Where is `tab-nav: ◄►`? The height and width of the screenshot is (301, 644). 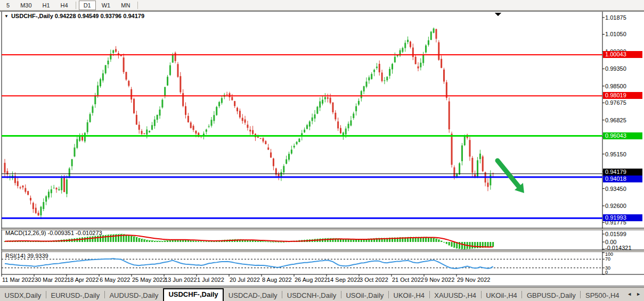 tab-nav: ◄► is located at coordinates (634, 294).